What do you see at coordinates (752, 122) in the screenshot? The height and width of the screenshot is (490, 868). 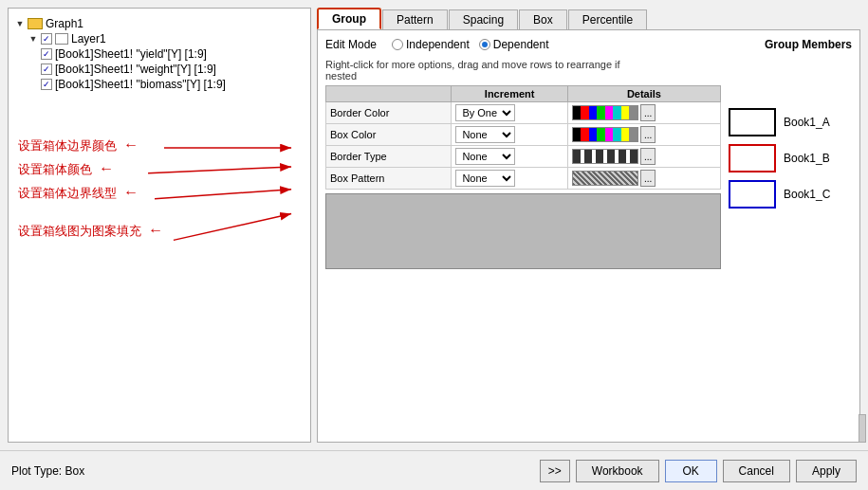 I see `member-box-a` at bounding box center [752, 122].